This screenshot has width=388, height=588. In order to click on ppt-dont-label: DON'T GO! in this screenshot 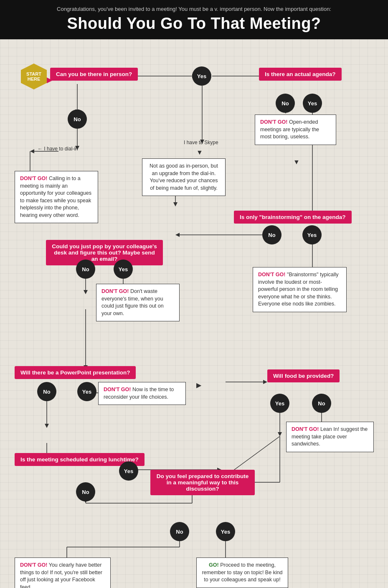, I will do `click(117, 389)`.